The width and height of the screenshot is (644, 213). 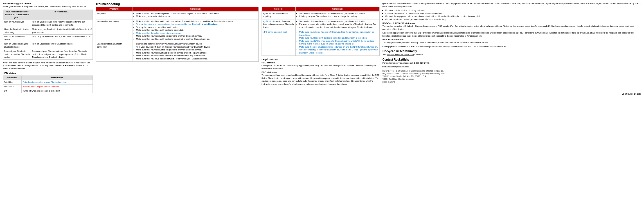 I want to click on rss-gen-title: RSS-Gen & RSS-210 statement:, so click(x=512, y=23).